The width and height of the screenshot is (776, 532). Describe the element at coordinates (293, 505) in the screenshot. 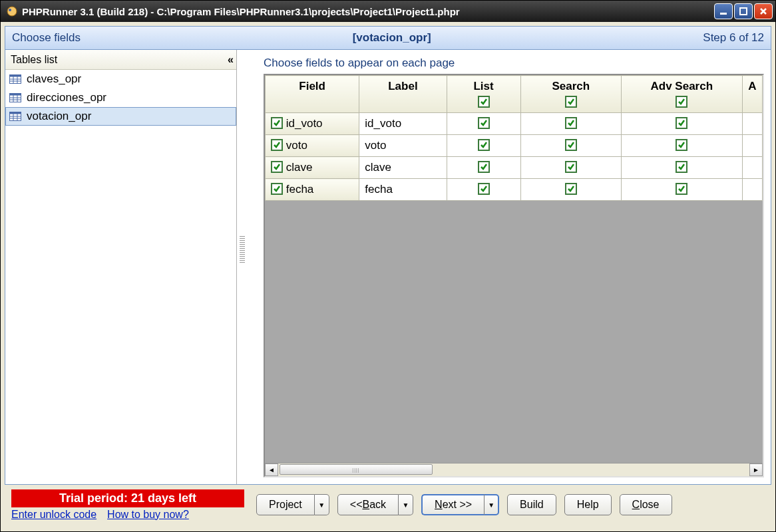

I see `project-button-group: Project ▼` at that location.